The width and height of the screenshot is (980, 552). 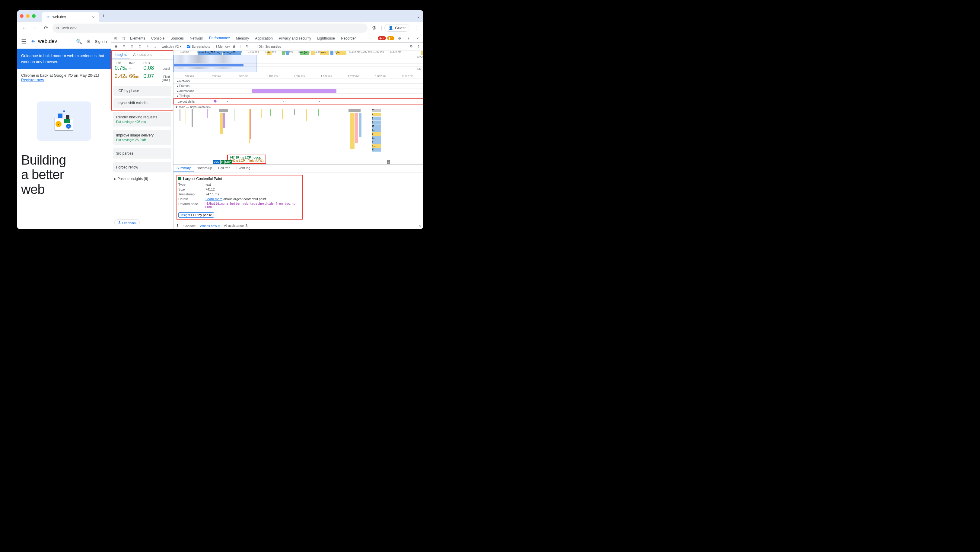 What do you see at coordinates (313, 53) in the screenshot?
I see `net-item: r..` at bounding box center [313, 53].